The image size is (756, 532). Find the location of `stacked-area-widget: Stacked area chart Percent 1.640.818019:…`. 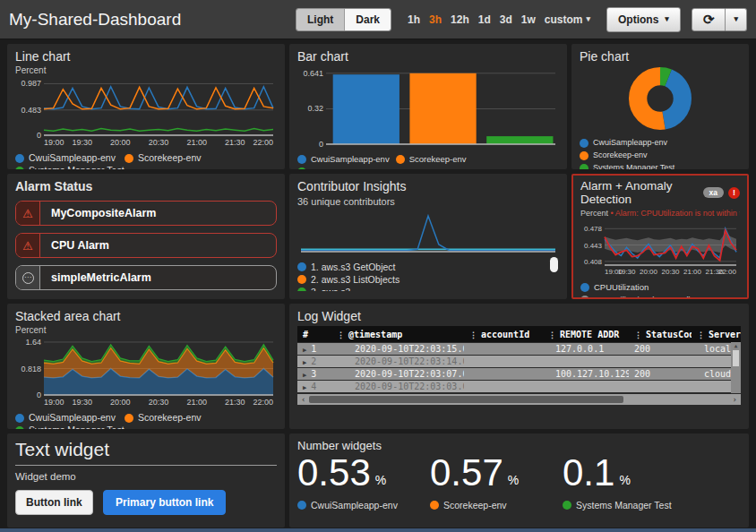

stacked-area-widget: Stacked area chart Percent 1.640.818019:… is located at coordinates (146, 366).